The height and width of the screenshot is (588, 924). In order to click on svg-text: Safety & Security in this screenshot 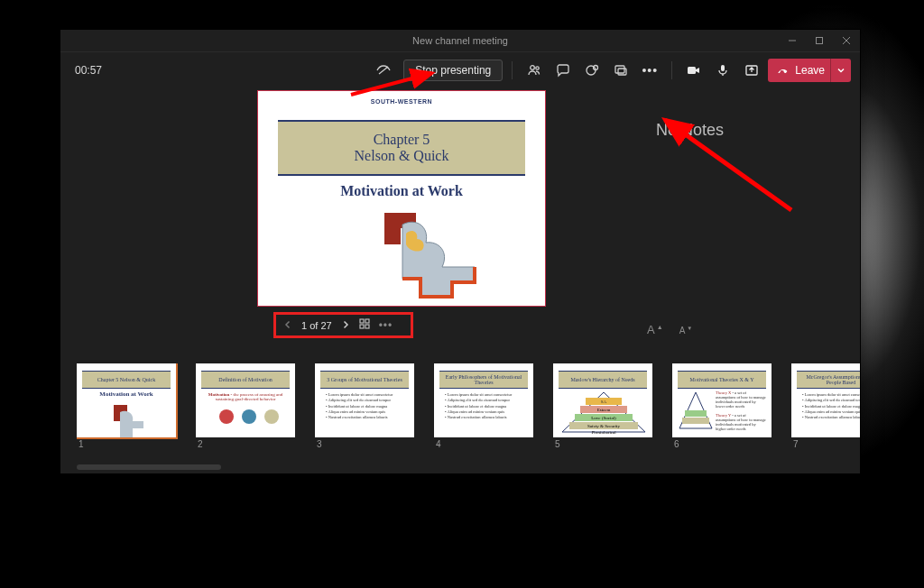, I will do `click(604, 426)`.